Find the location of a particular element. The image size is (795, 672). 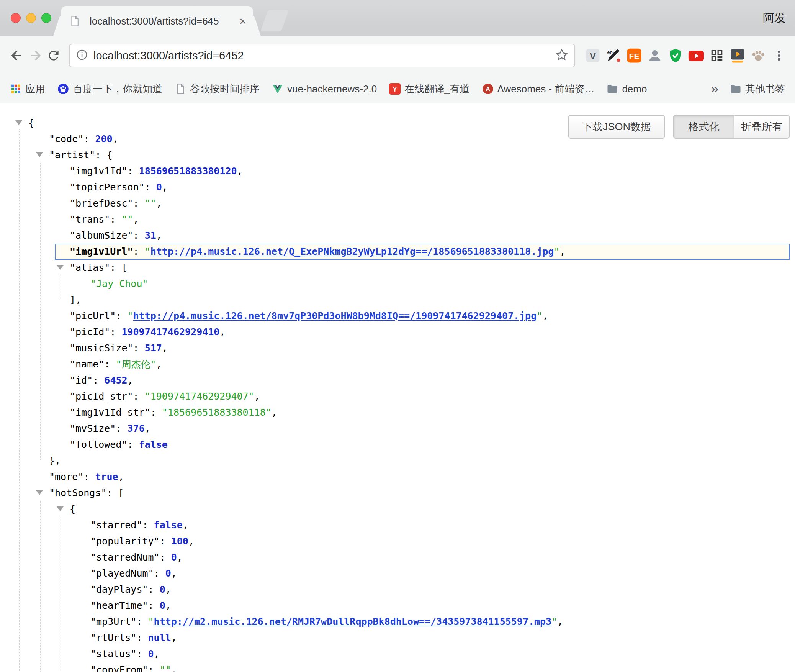

reload-button is located at coordinates (54, 56).